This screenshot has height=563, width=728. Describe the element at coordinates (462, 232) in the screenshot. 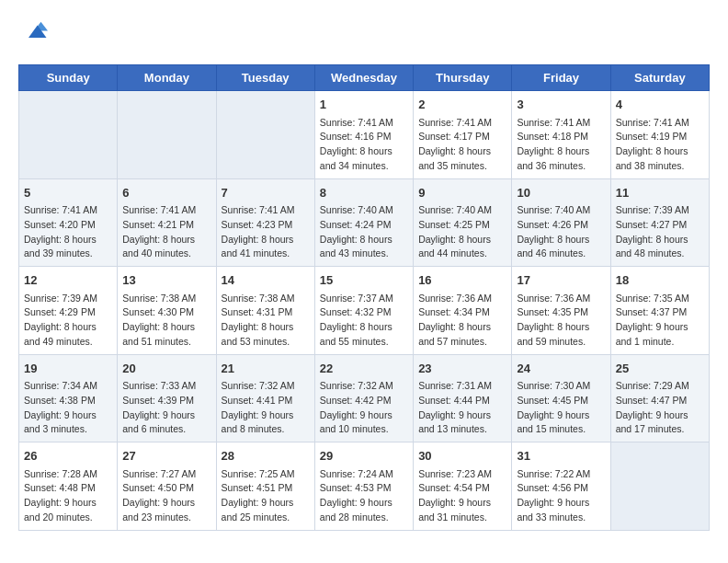

I see `day-info: Sunrise: 7:40 AM Sunset: 4:25 PM Dayligh…` at that location.